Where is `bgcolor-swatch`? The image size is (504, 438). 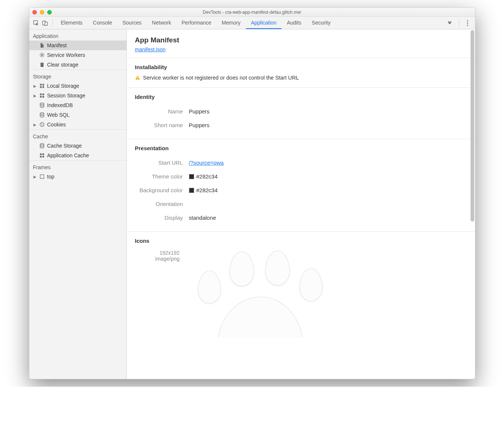 bgcolor-swatch is located at coordinates (192, 190).